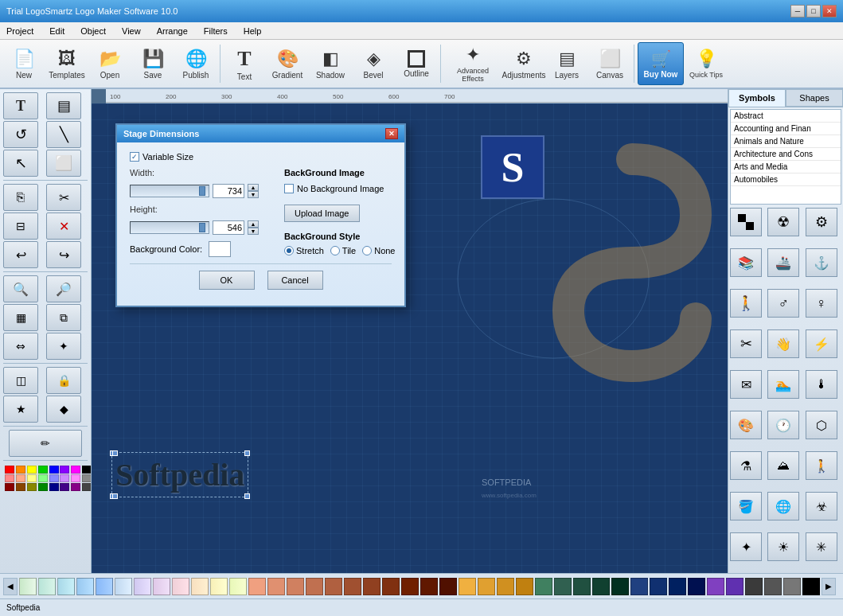 The width and height of the screenshot is (843, 616). Describe the element at coordinates (135, 157) in the screenshot. I see `variable-size-checkbox` at that location.